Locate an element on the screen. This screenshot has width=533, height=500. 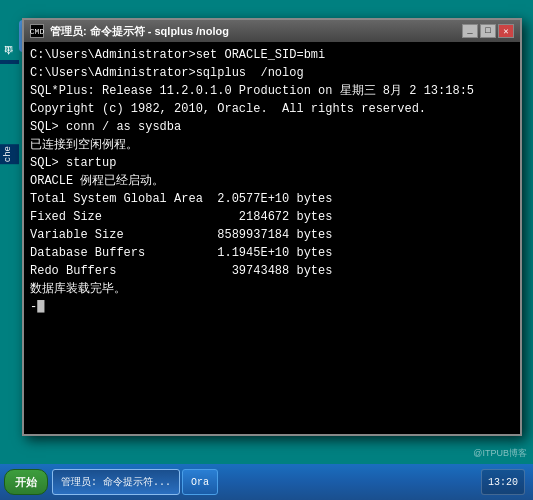
cmd-title-text: 管理员: 命令提示符 - sqlplus /nolog is located at coordinates (256, 32).